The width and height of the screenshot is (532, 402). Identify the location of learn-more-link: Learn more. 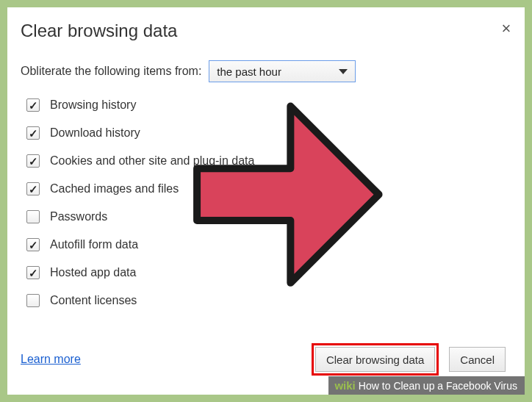
(51, 359).